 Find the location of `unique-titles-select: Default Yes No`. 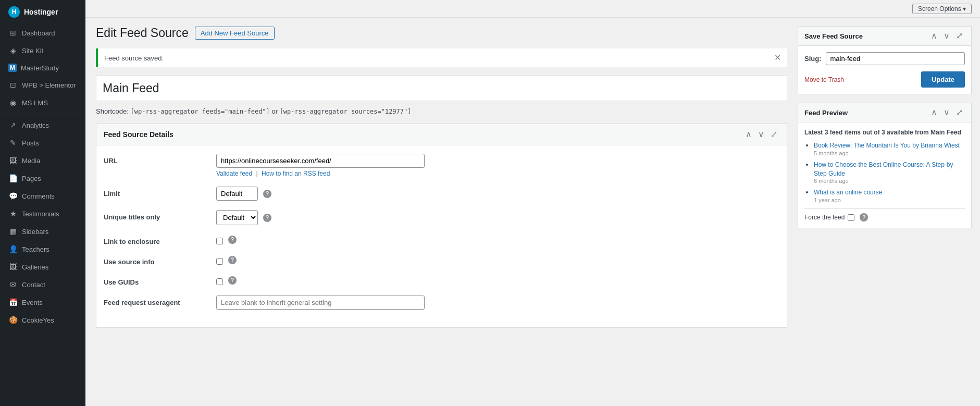

unique-titles-select: Default Yes No is located at coordinates (237, 218).